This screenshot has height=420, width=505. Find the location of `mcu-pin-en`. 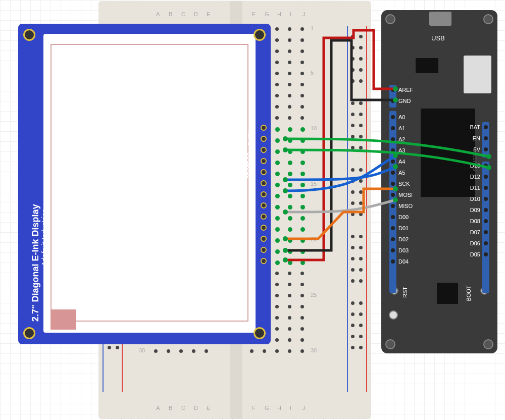

mcu-pin-en is located at coordinates (486, 138).